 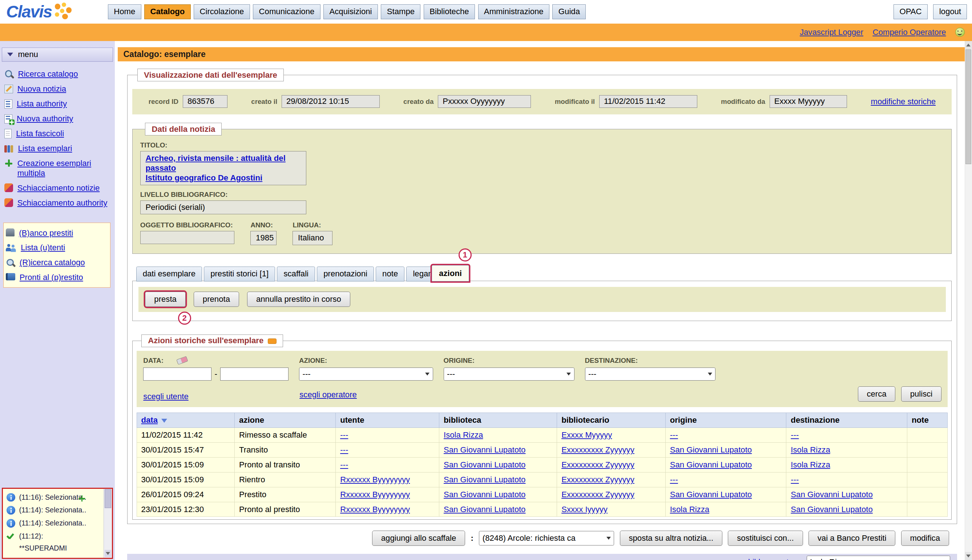 I want to click on sidebar-item-lista-authority: Lista authority, so click(x=58, y=104).